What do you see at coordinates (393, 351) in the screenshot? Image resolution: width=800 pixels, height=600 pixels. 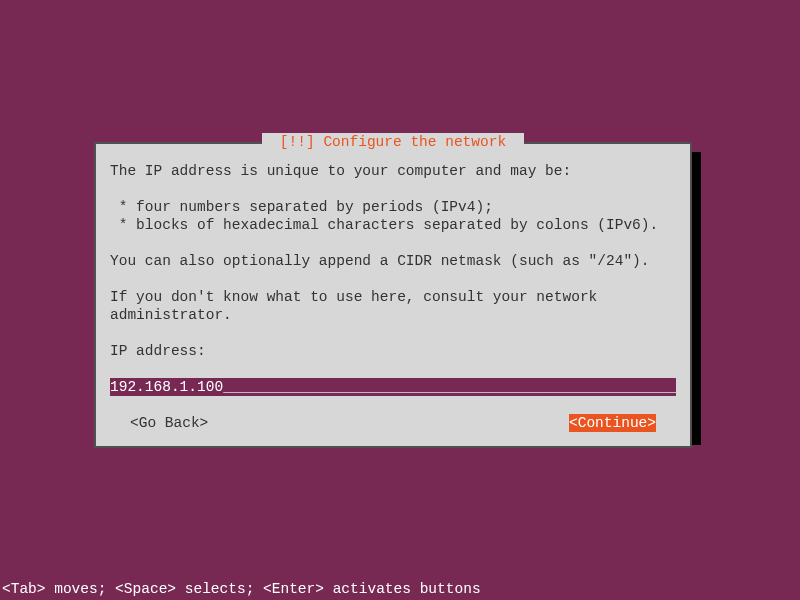 I see `ip-address-label: IP address:` at bounding box center [393, 351].